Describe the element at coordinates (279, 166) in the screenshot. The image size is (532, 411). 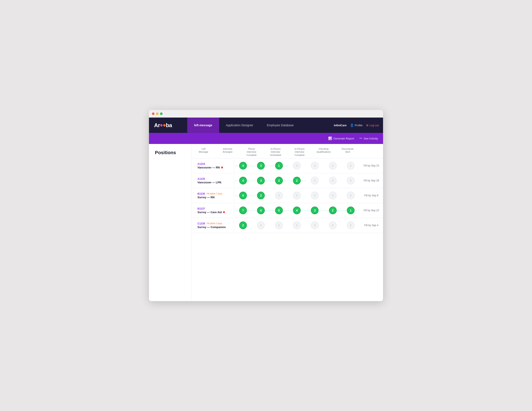
I see `bubble-a1234-2: 1` at that location.